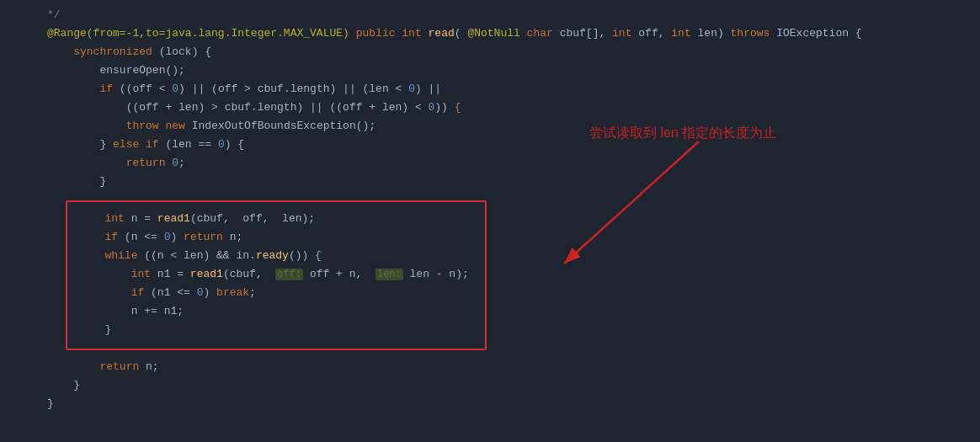 The image size is (980, 442). Describe the element at coordinates (490, 164) in the screenshot. I see `code-line: return 0;` at that location.